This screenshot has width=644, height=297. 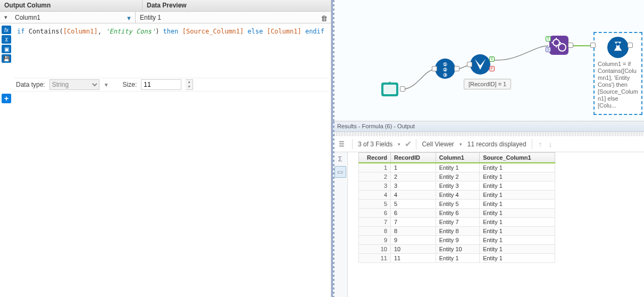 I want to click on add-column-button: +, so click(x=6, y=98).